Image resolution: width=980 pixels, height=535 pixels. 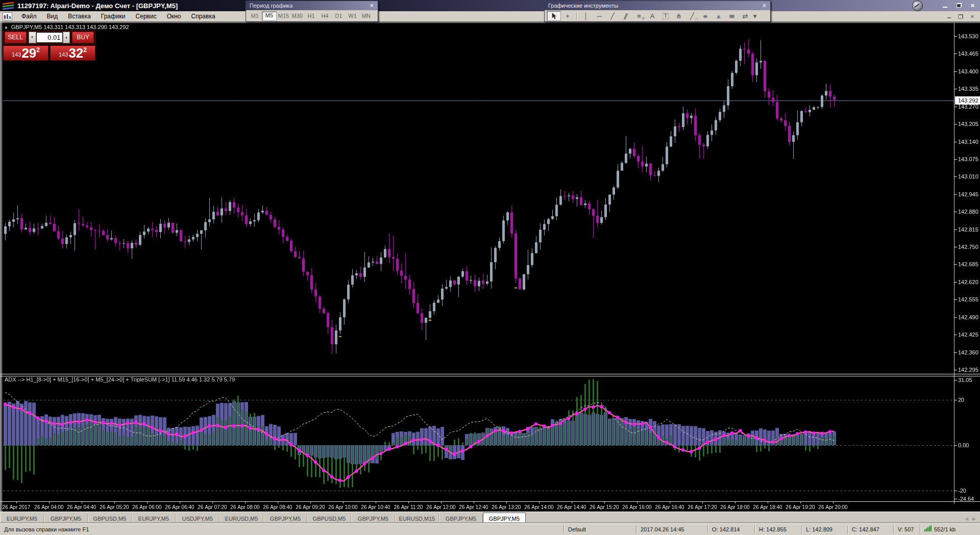 What do you see at coordinates (928, 528) in the screenshot?
I see `network-signal-icon` at bounding box center [928, 528].